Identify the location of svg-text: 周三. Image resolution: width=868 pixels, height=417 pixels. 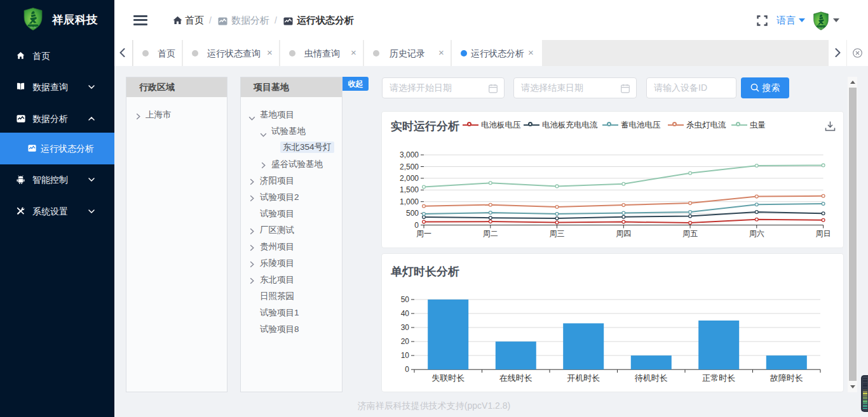
(557, 234).